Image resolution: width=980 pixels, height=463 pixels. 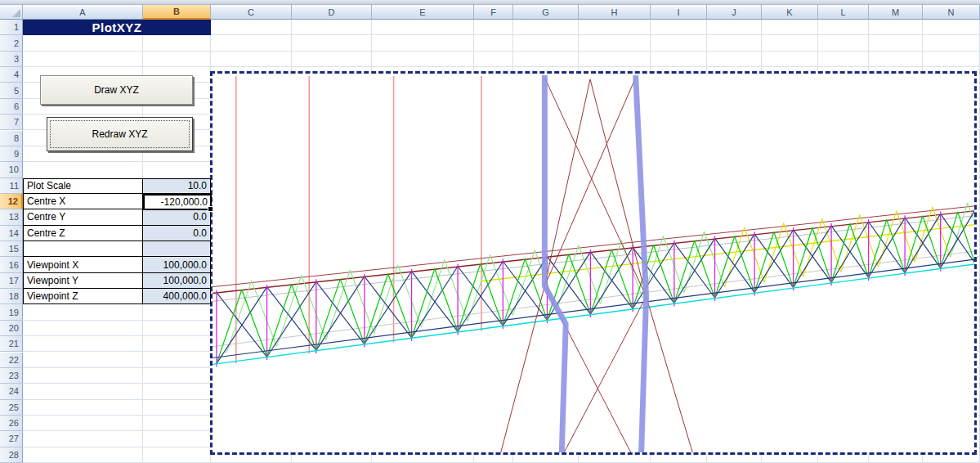 What do you see at coordinates (119, 134) in the screenshot?
I see `redraw-xyz-button: Redraw XYZ` at bounding box center [119, 134].